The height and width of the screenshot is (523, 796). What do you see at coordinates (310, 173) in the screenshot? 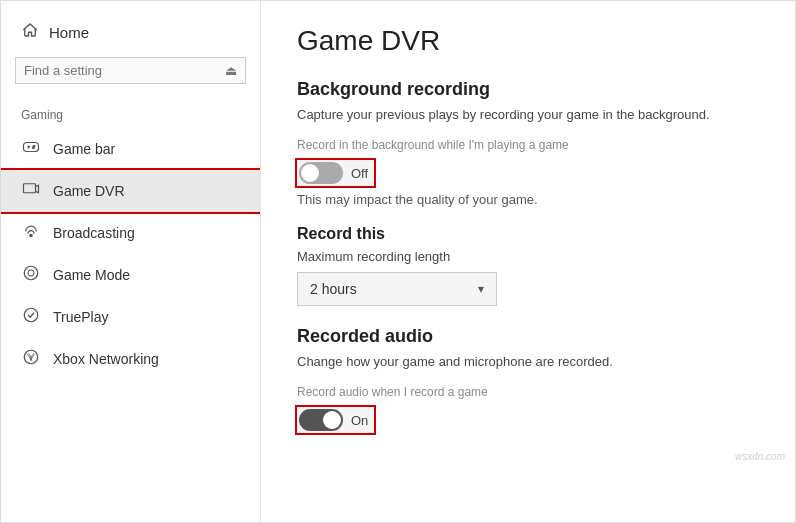
I see `bg-toggle-knob` at bounding box center [310, 173].